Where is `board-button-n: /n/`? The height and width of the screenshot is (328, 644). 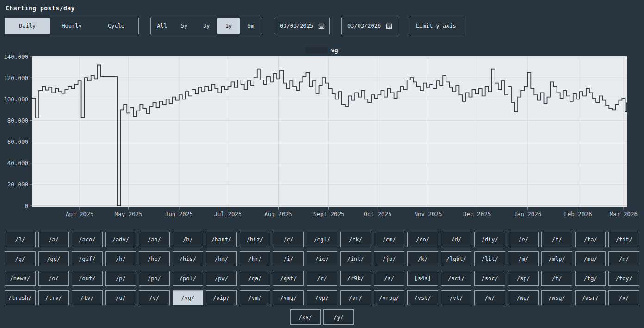
board-button-n: /n/ is located at coordinates (624, 259).